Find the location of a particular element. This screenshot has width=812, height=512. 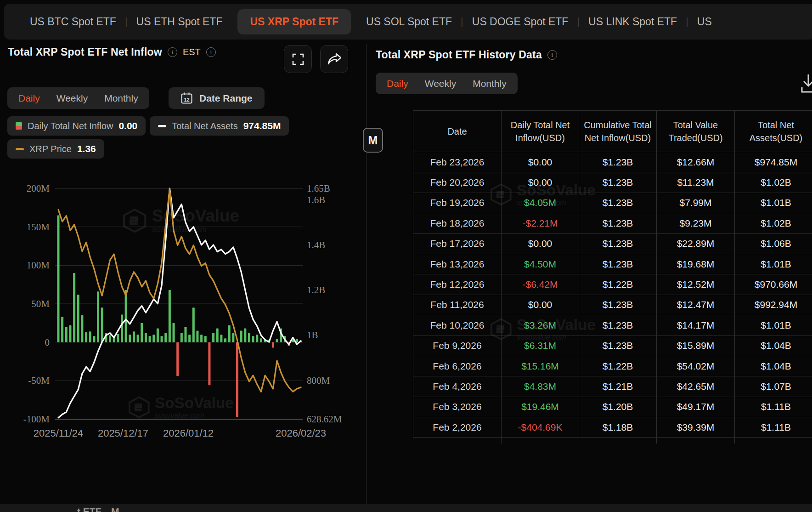

top-tab-us-link-spot-etf: US LINK Spot ETF is located at coordinates (633, 22).